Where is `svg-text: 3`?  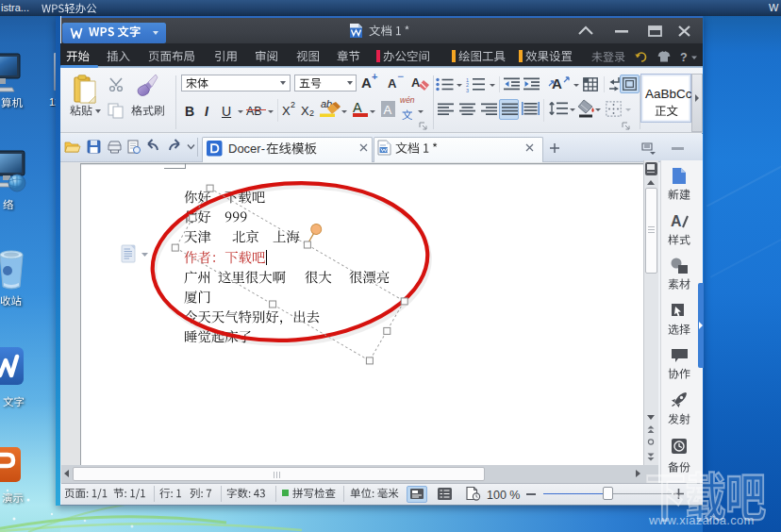 svg-text: 3 is located at coordinates (468, 91).